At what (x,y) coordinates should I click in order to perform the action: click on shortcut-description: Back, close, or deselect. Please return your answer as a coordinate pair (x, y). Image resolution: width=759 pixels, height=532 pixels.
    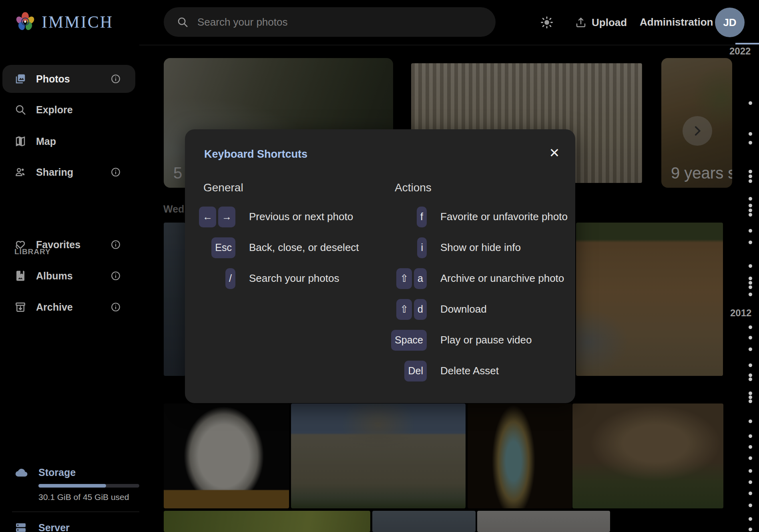
    Looking at the image, I should click on (304, 247).